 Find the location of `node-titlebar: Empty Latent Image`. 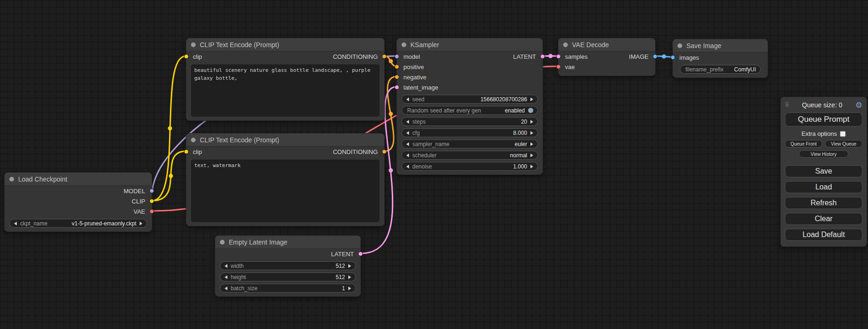

node-titlebar: Empty Latent Image is located at coordinates (288, 242).